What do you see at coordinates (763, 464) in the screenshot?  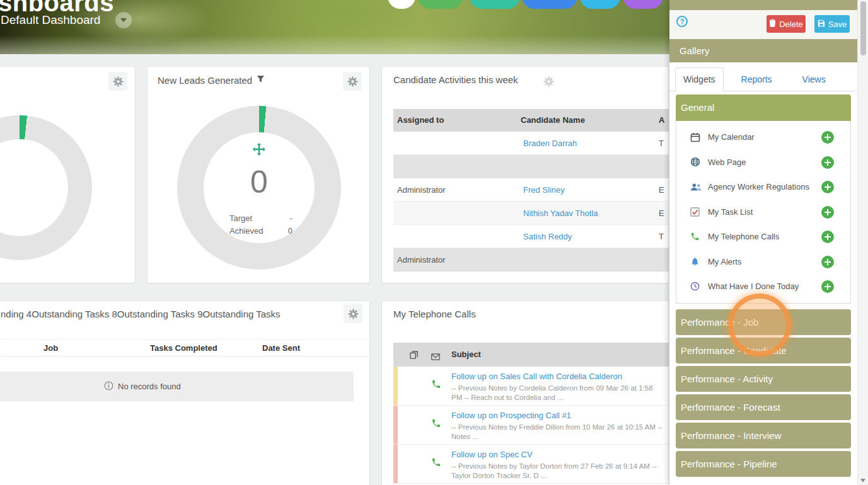 I see `section-performance-pipeline: Performance - Pipeline` at bounding box center [763, 464].